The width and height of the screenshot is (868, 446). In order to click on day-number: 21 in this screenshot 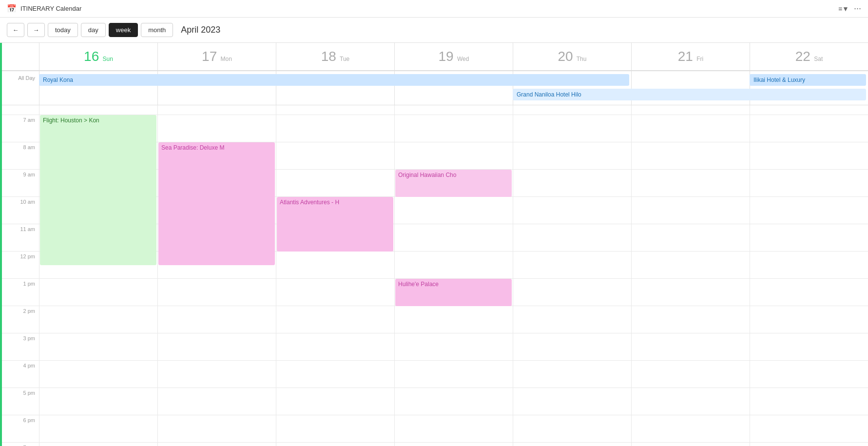, I will do `click(685, 57)`.